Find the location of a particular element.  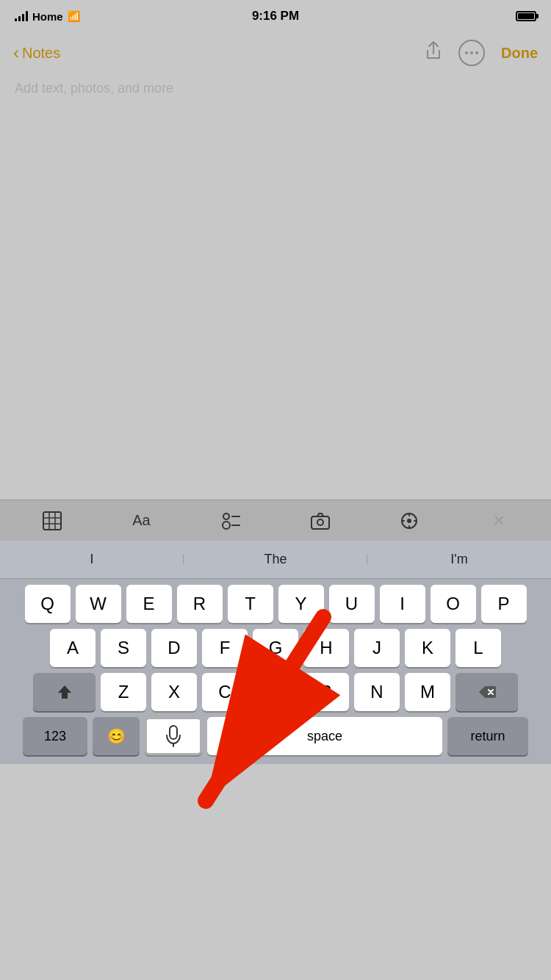

format-button: Aa is located at coordinates (141, 521).